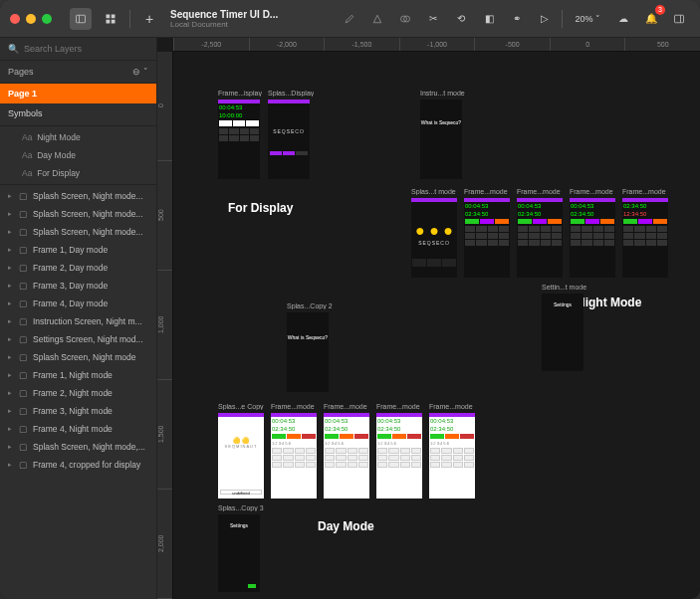 Image resolution: width=700 pixels, height=599 pixels. Describe the element at coordinates (377, 19) in the screenshot. I see `tool-vector-icon` at that location.